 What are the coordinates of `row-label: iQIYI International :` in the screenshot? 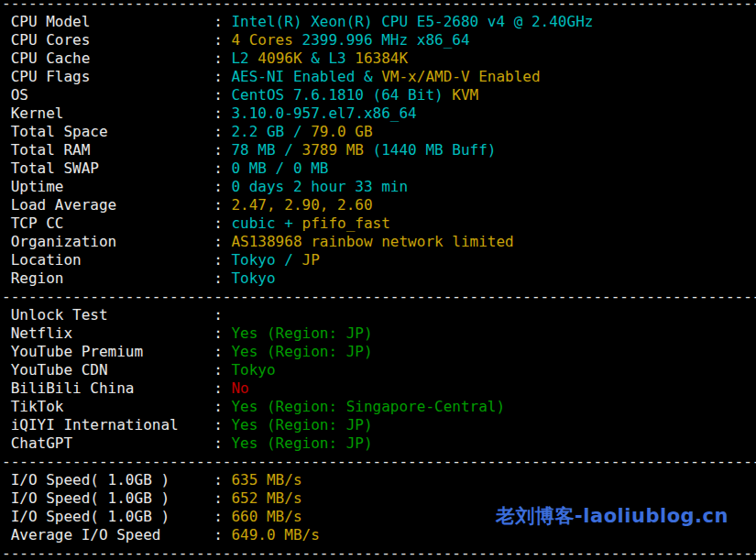 It's located at (116, 425).